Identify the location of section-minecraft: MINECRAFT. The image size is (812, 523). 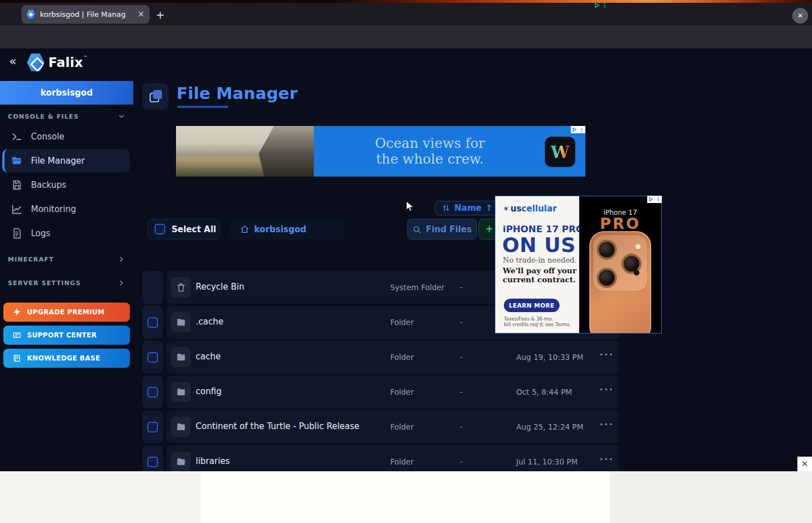
(66, 259).